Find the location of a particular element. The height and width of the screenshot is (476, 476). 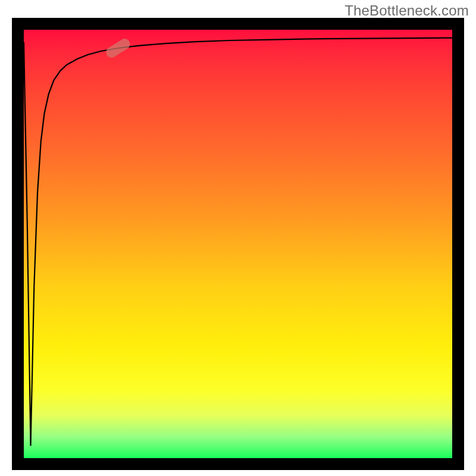

curve-marker is located at coordinates (118, 49).